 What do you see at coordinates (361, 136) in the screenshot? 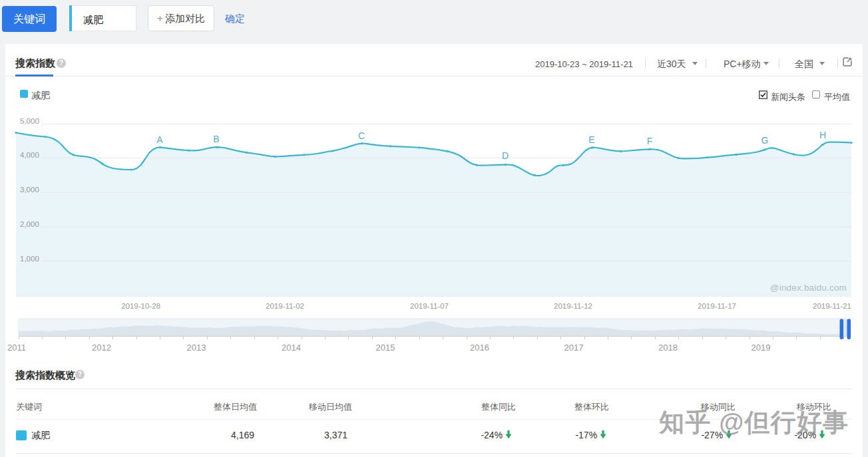
I see `svg-text: C` at bounding box center [361, 136].